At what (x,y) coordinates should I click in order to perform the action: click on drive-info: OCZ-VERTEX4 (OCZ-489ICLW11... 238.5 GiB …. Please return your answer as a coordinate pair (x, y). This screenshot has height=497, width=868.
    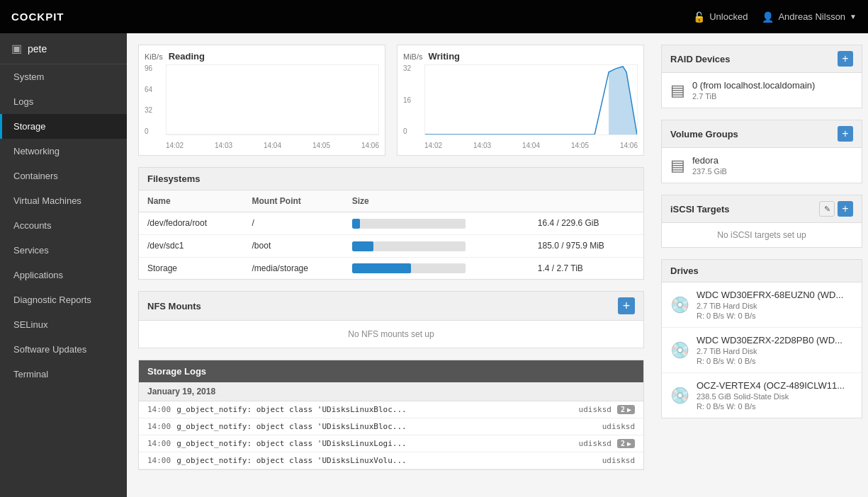
    Looking at the image, I should click on (775, 395).